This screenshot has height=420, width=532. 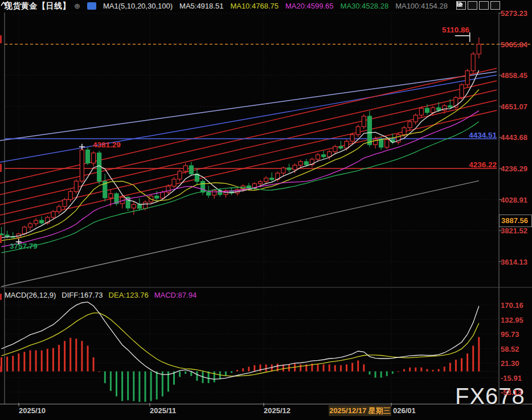 What do you see at coordinates (512, 305) in the screenshot?
I see `macd-axis-label: 170.16` at bounding box center [512, 305].